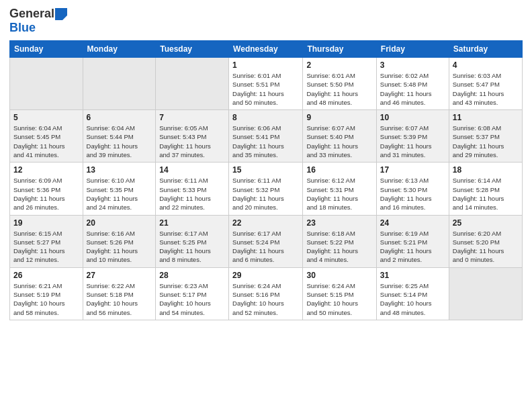 This screenshot has width=532, height=411. Describe the element at coordinates (340, 293) in the screenshot. I see `day-cell: 30Sunrise: 6:24 AM Sunset: 5:15 PM Dayli…` at that location.